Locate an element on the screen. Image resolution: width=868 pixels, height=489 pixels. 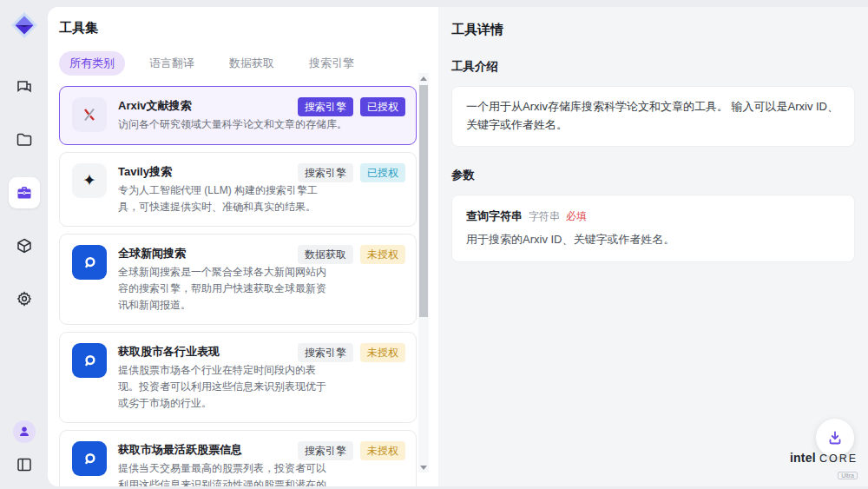
sidebar-item-settings is located at coordinates (24, 299).